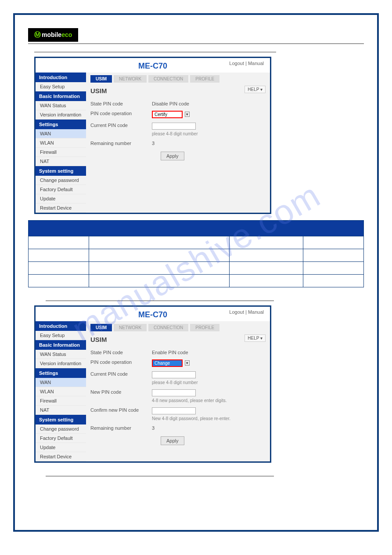 Image resolution: width=392 pixels, height=555 pixels. Describe the element at coordinates (196, 229) in the screenshot. I see `table-header` at that location.